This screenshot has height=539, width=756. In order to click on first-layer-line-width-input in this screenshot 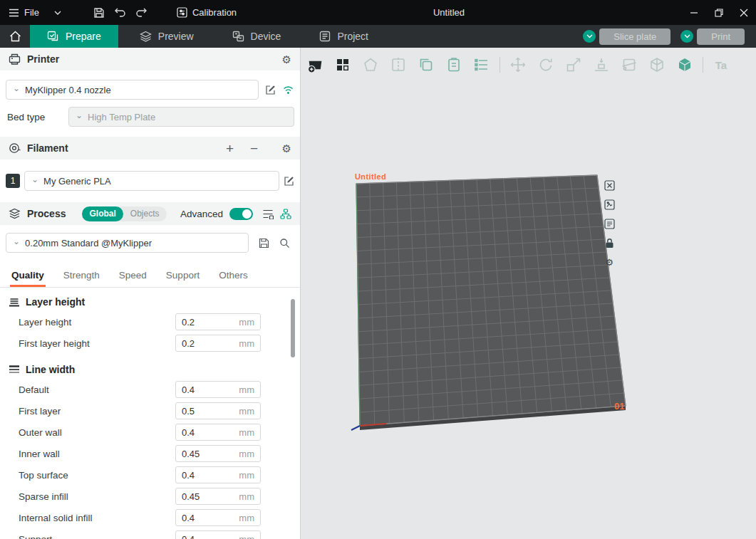, I will do `click(204, 412)`.